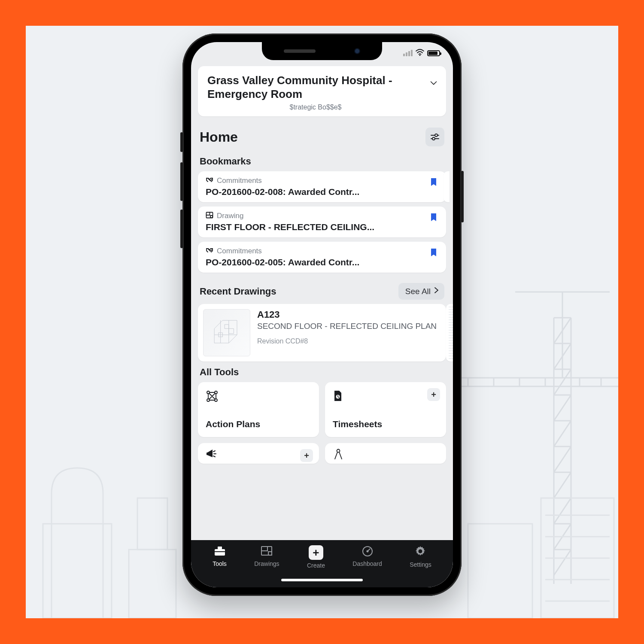 This screenshot has height=644, width=644. What do you see at coordinates (267, 552) in the screenshot?
I see `blueprint-icon` at bounding box center [267, 552].